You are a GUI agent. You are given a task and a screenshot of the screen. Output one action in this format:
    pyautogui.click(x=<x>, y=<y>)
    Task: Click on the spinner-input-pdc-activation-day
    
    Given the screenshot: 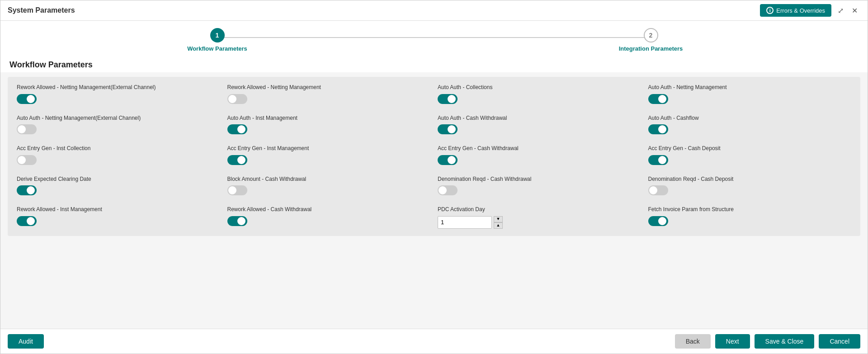 What is the action you would take?
    pyautogui.click(x=465, y=222)
    